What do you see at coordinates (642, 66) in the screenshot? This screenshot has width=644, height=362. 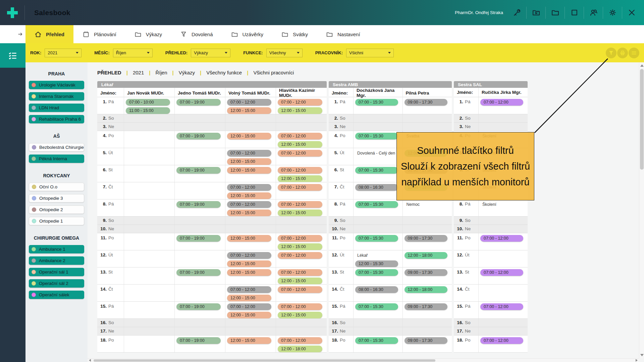 I see `scroll-up-icon` at bounding box center [642, 66].